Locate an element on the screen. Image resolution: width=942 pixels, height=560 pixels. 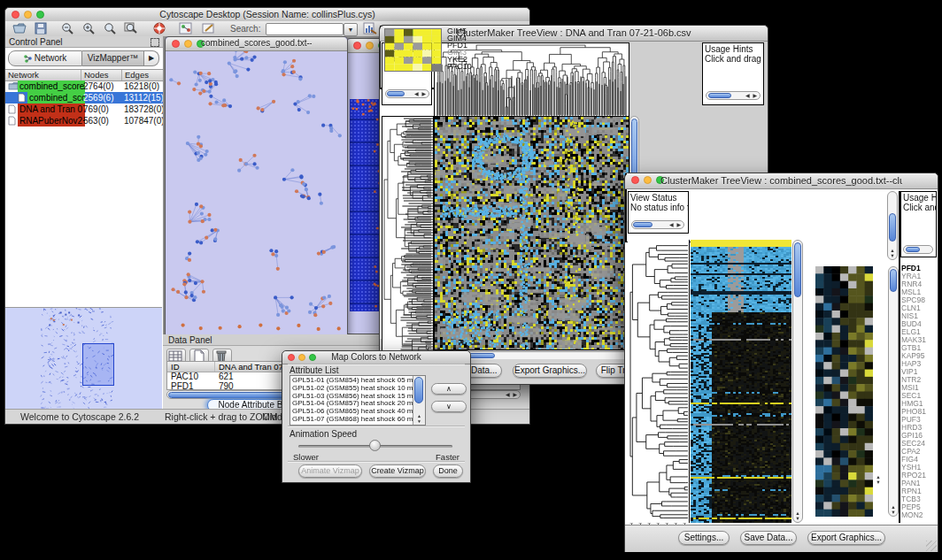
network-table-header: Network Nodes Edges is located at coordinates (84, 75).